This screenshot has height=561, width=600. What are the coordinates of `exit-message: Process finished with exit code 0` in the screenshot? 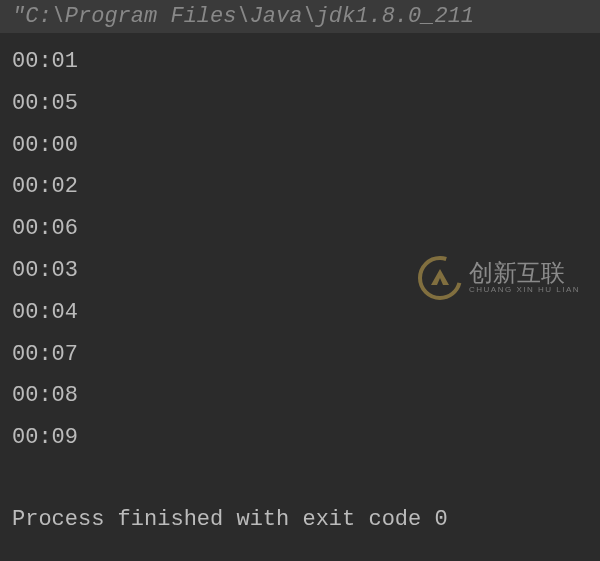 It's located at (300, 520).